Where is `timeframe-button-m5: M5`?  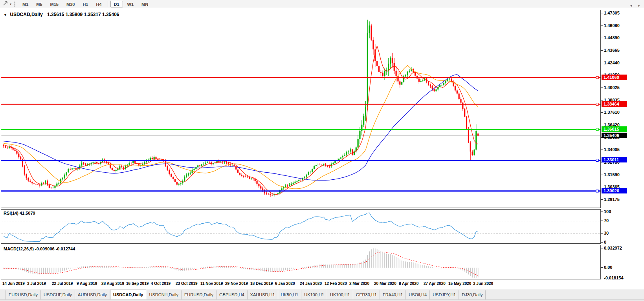 timeframe-button-m5: M5 is located at coordinates (39, 4).